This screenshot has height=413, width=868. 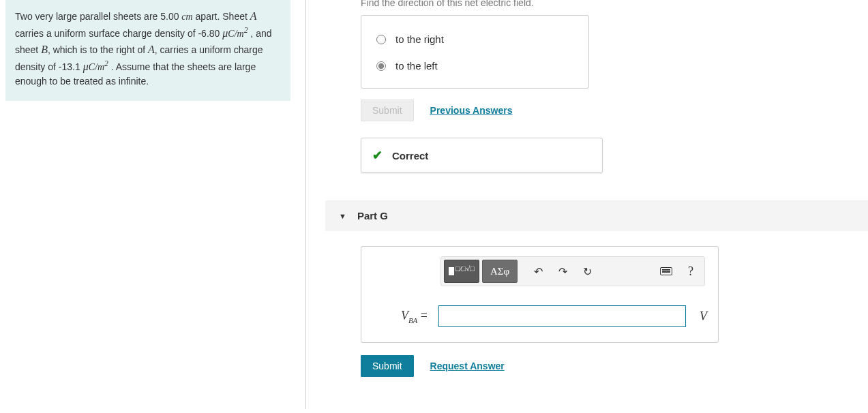 What do you see at coordinates (420, 40) in the screenshot?
I see `radio-right-label: to the right` at bounding box center [420, 40].